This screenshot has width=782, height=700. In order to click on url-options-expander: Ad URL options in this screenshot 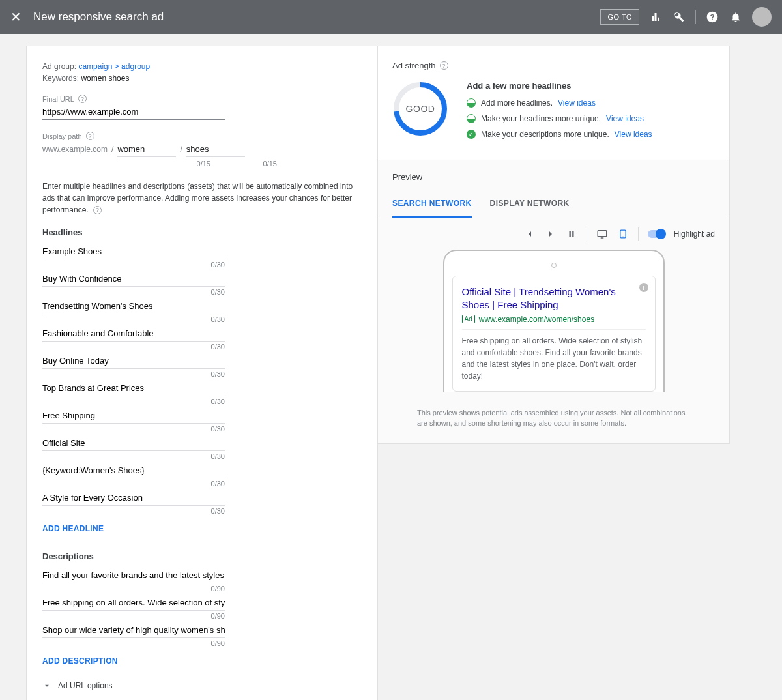, I will do `click(202, 686)`.